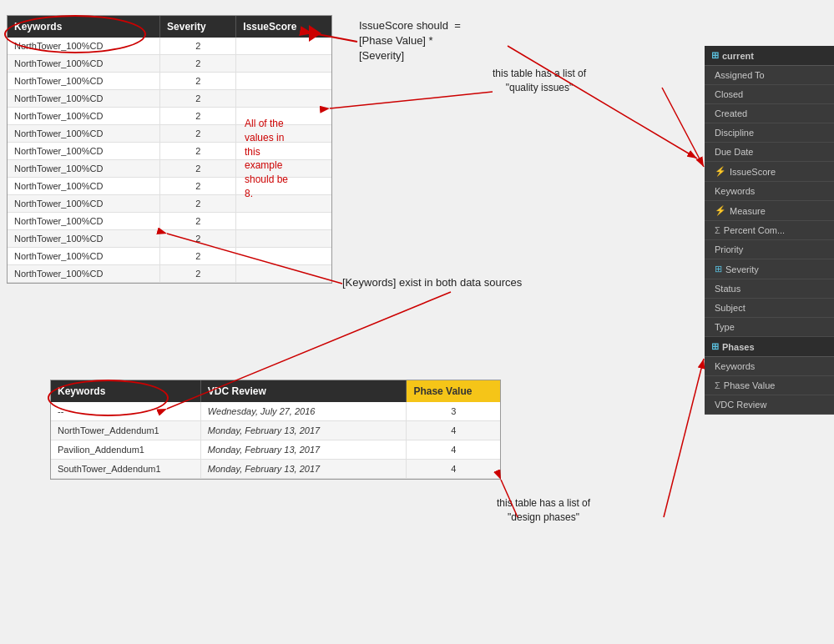 This screenshot has height=644, width=834. What do you see at coordinates (729, 94) in the screenshot?
I see `closed-label: Closed` at bounding box center [729, 94].